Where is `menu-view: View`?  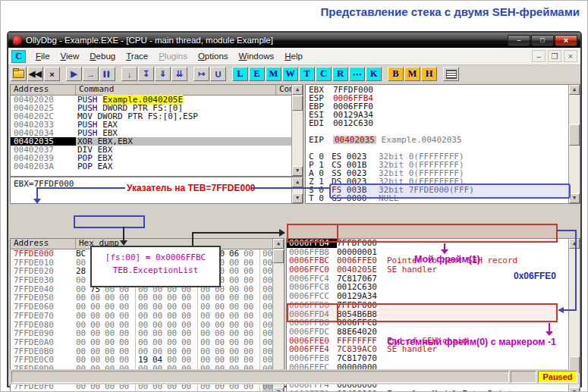 menu-view: View is located at coordinates (70, 56).